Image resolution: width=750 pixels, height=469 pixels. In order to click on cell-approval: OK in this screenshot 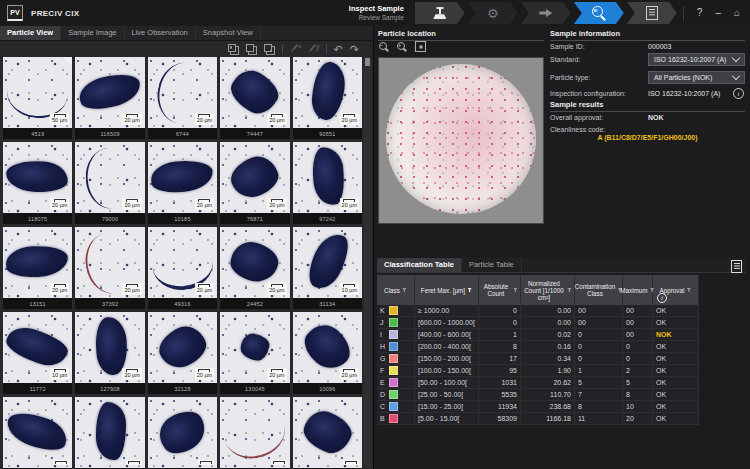, I will do `click(676, 418)`.